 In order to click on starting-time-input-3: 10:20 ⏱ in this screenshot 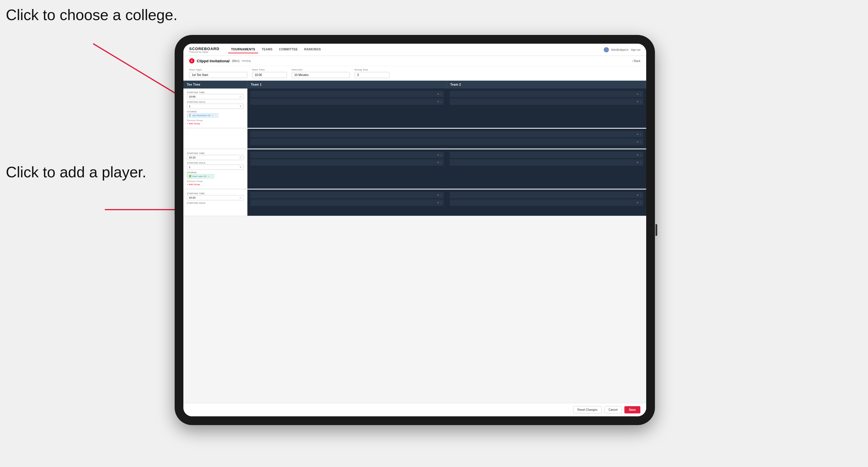, I will do `click(215, 197)`.